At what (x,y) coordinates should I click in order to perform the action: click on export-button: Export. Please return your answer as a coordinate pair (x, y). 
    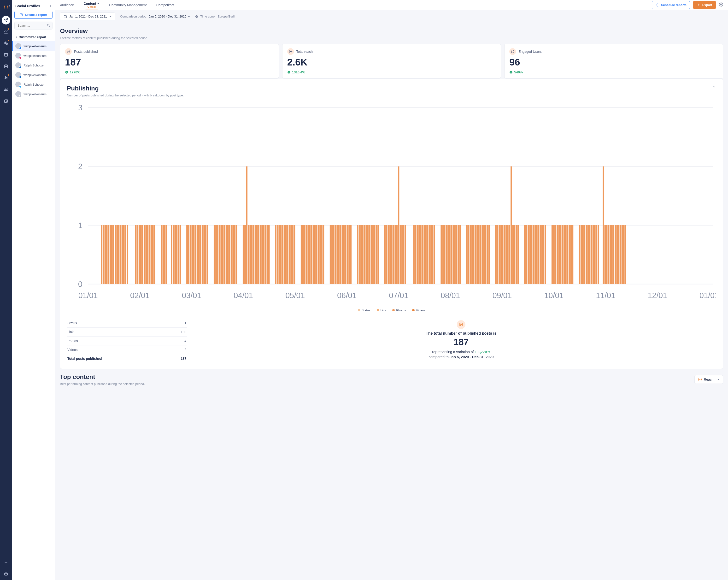
    Looking at the image, I should click on (704, 5).